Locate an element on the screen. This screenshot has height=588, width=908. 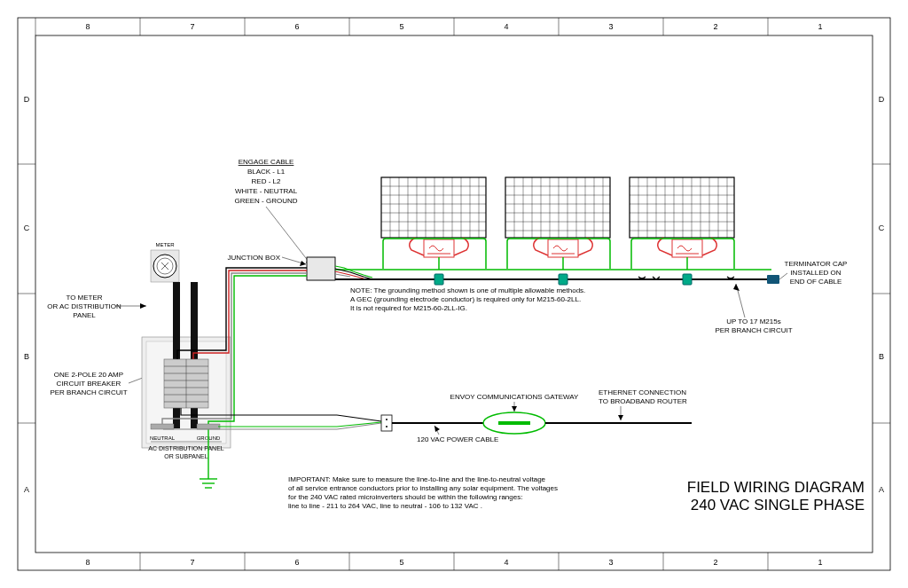
svg-text: BLACK - L1 is located at coordinates (266, 172).